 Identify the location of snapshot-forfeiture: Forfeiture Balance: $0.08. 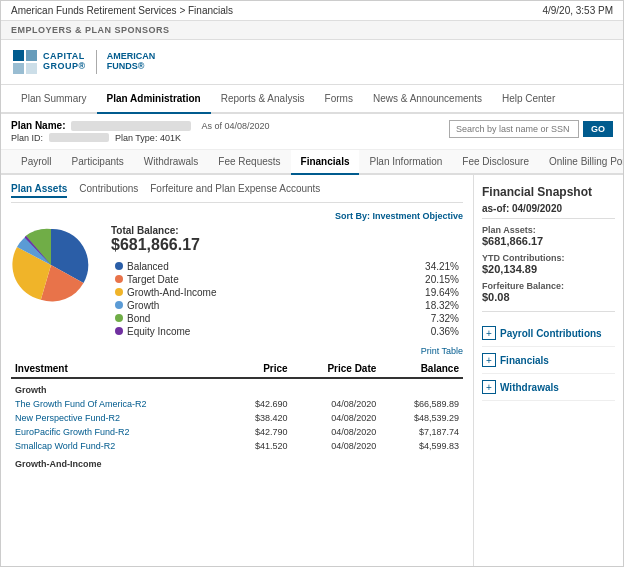
(548, 292).